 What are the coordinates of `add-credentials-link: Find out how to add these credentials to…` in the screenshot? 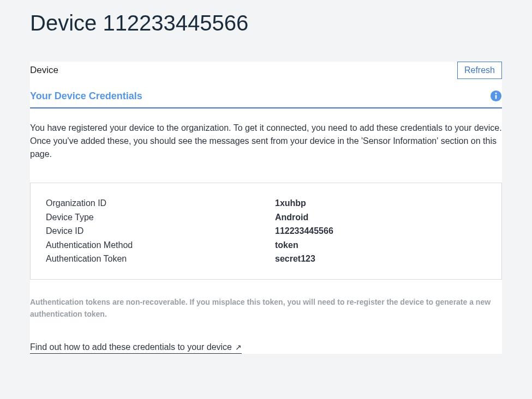 It's located at (136, 348).